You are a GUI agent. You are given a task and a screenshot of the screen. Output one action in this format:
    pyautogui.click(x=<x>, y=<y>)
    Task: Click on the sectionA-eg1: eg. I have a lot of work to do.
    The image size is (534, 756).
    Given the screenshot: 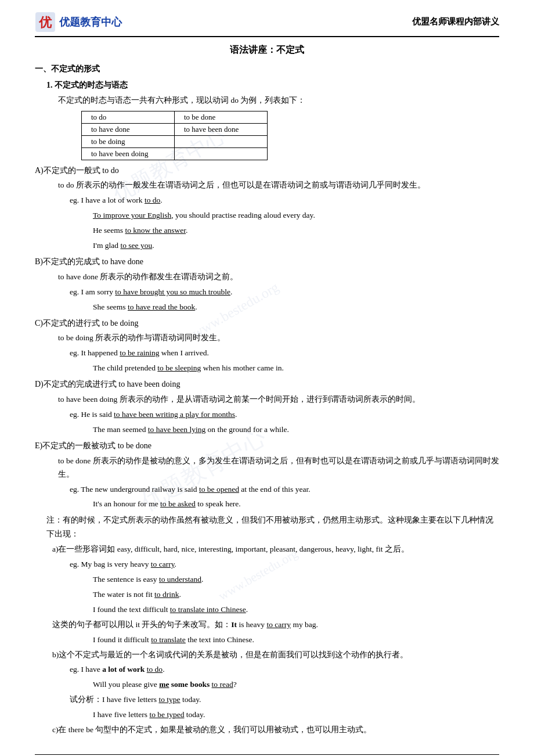 What is the action you would take?
    pyautogui.click(x=284, y=201)
    